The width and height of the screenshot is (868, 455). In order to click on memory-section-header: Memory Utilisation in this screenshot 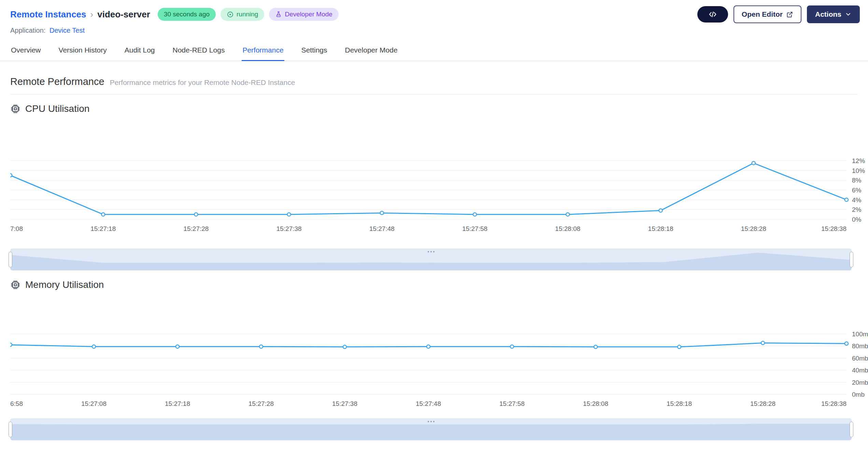, I will do `click(434, 285)`.